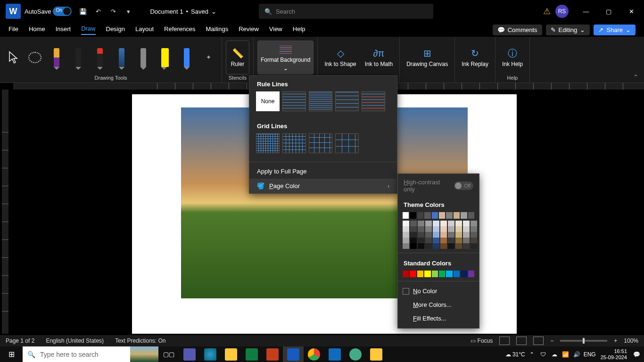  Describe the element at coordinates (347, 101) in the screenshot. I see `rule-lines-wide` at that location.